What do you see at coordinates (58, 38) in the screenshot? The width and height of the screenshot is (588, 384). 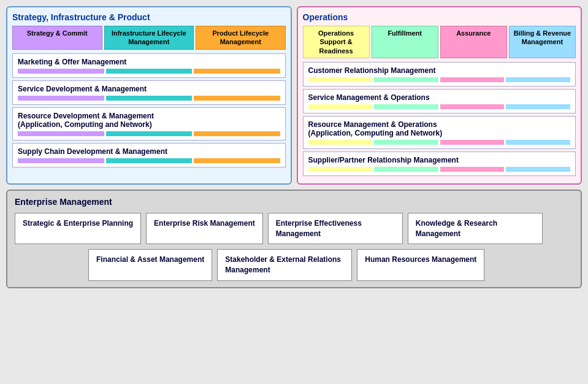 I see `sip-header-strategy: Strategy & Commit` at bounding box center [58, 38].